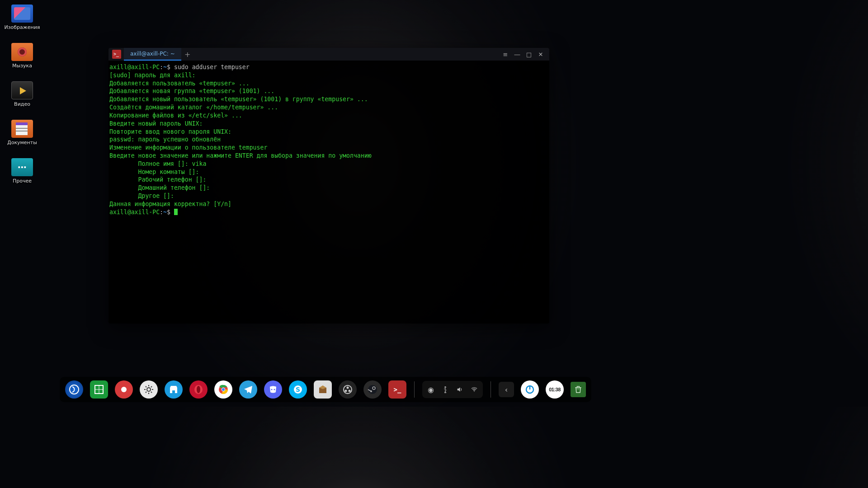 The width and height of the screenshot is (868, 488). I want to click on steam-icon, so click(373, 389).